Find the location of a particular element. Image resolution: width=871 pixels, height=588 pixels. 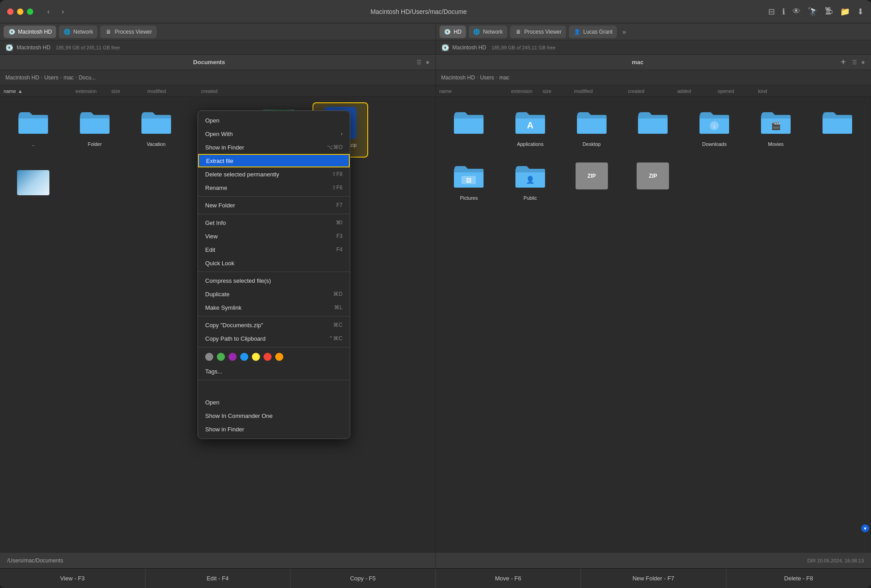

breadcrumb-mac-right: mac is located at coordinates (505, 78).